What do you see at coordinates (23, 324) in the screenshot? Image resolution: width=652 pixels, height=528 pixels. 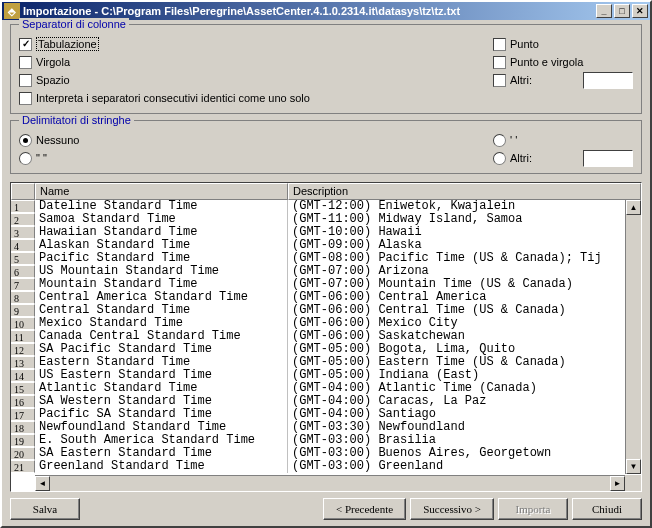 I see `row-number: 10` at bounding box center [23, 324].